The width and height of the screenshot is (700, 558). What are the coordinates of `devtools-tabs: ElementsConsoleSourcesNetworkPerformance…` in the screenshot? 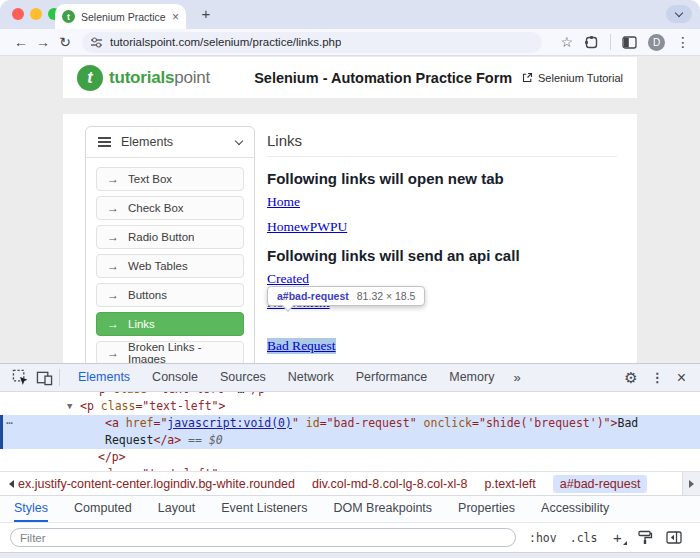 It's located at (286, 378).